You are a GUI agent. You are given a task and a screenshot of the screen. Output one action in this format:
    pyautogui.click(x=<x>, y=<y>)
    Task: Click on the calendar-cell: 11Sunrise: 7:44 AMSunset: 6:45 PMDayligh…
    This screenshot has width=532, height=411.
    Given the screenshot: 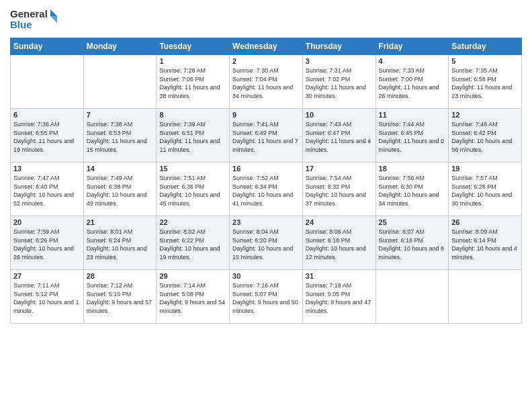 What is the action you would take?
    pyautogui.click(x=412, y=136)
    